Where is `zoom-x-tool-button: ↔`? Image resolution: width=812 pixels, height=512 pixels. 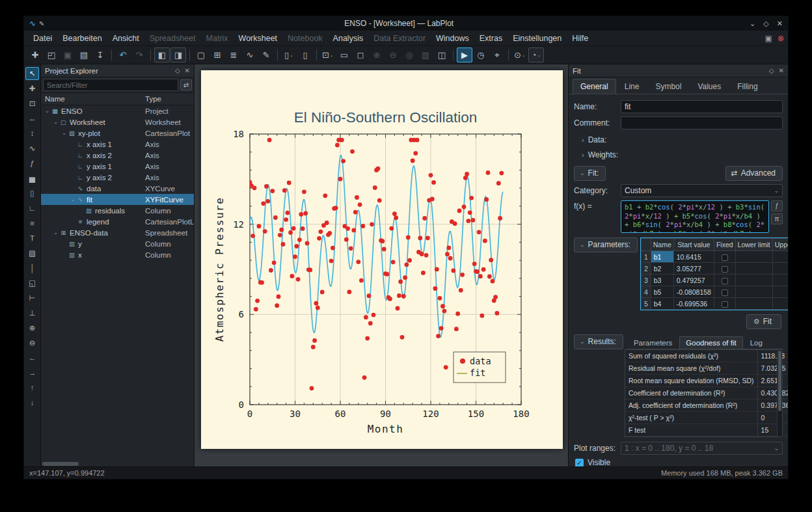
zoom-x-tool-button: ↔ is located at coordinates (33, 118).